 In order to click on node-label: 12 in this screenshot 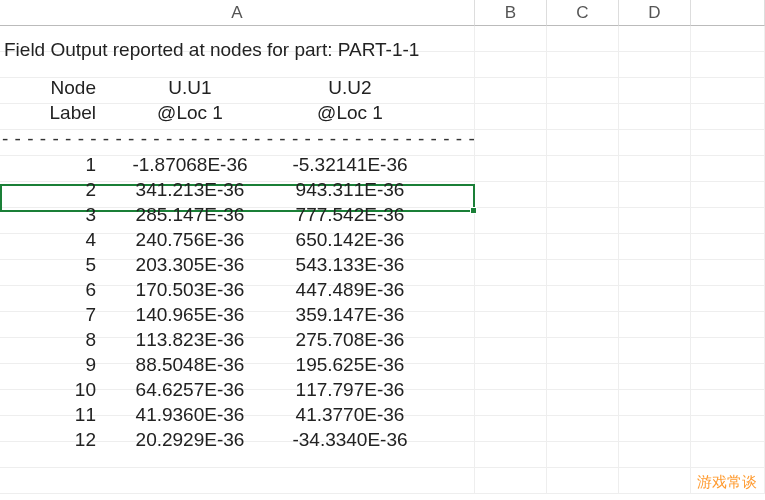, I will do `click(55, 440)`.